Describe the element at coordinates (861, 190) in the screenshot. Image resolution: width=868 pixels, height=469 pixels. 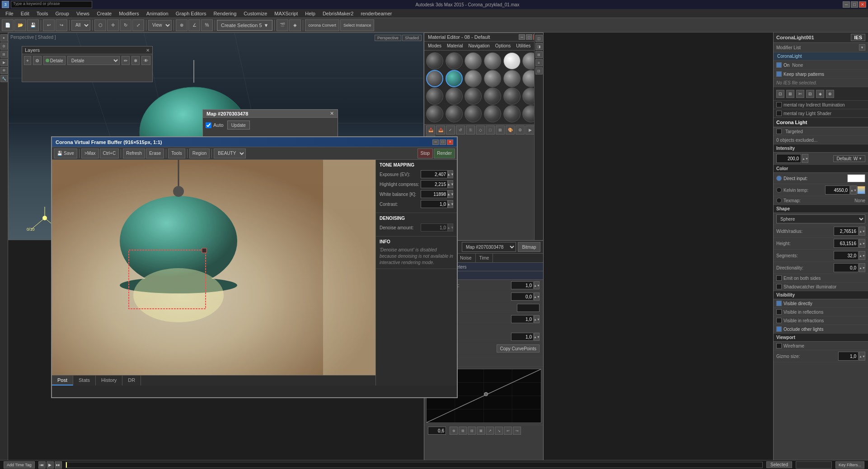
I see `cl-kelvin-swatch` at that location.